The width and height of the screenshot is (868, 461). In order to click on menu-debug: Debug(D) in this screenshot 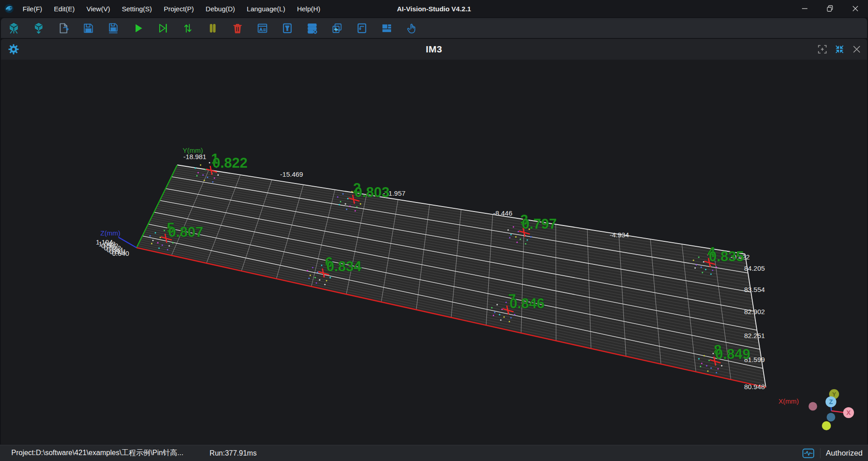, I will do `click(221, 9)`.